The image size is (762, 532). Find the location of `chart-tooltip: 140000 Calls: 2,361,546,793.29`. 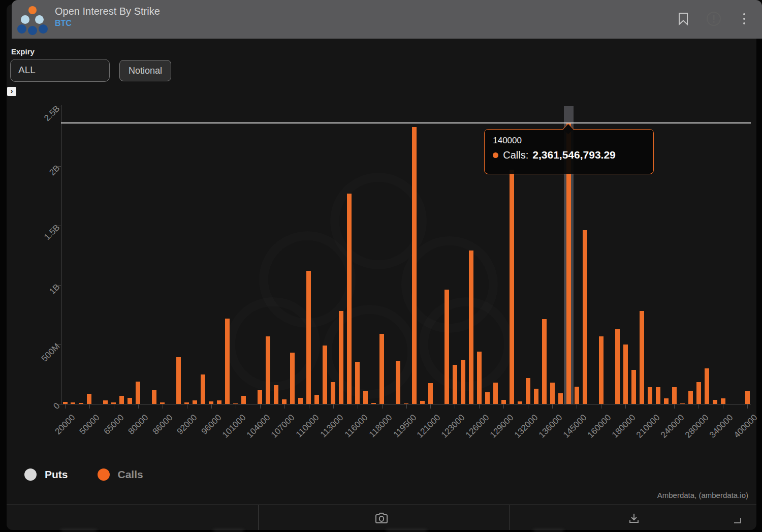

chart-tooltip: 140000 Calls: 2,361,546,793.29 is located at coordinates (569, 151).